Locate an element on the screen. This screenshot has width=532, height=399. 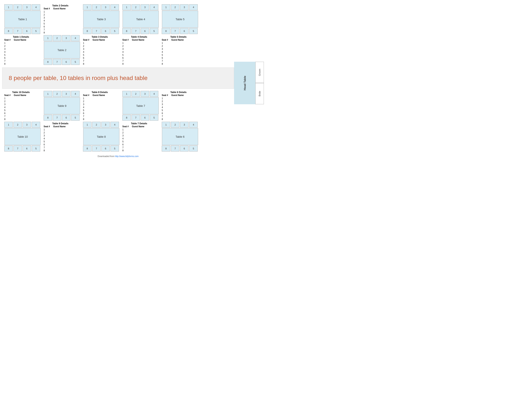
groom-label: Groom is located at coordinates (260, 72).